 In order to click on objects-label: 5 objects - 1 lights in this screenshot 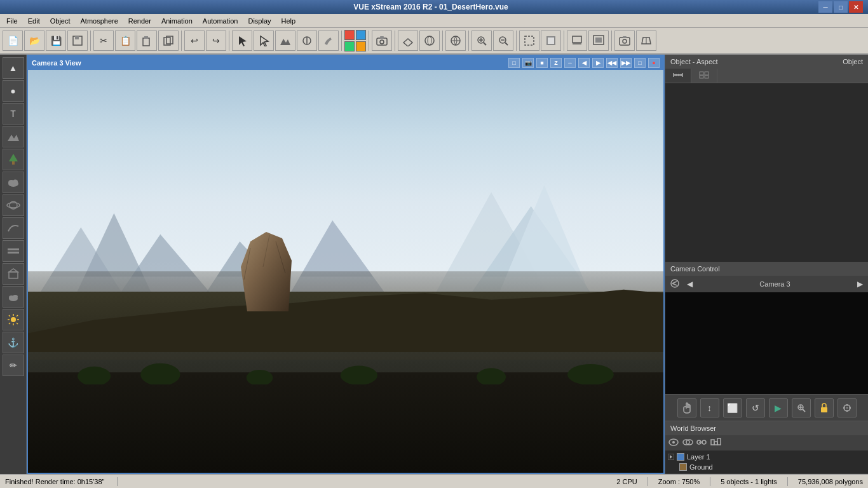, I will do `click(749, 482)`.